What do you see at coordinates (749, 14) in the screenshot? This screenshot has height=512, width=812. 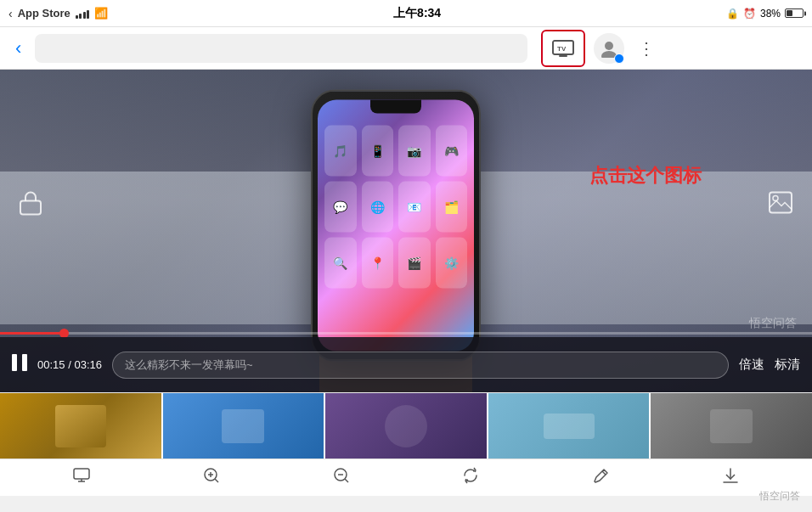 I see `alarm-icon: ⏰` at bounding box center [749, 14].